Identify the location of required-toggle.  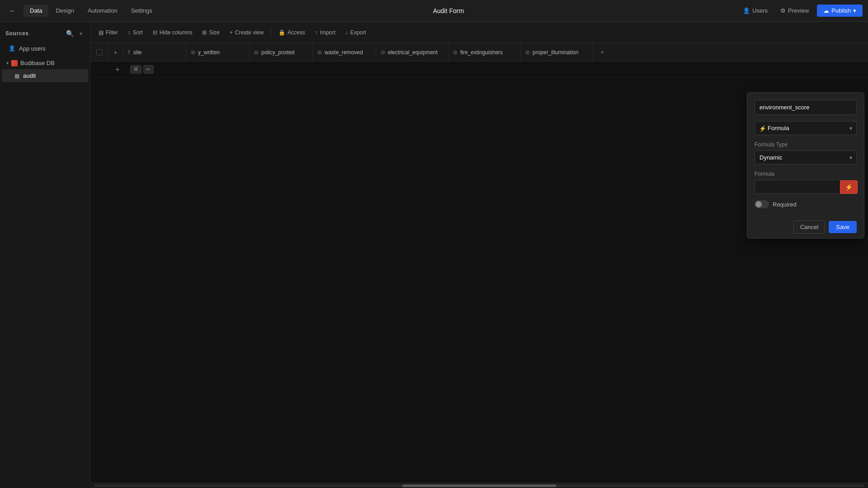
(762, 204).